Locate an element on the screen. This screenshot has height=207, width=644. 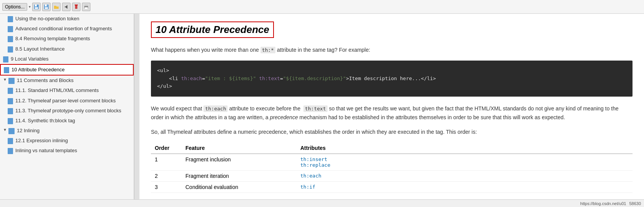
sidebar-item-using-no-op: Using the no-operation token is located at coordinates (67, 19).